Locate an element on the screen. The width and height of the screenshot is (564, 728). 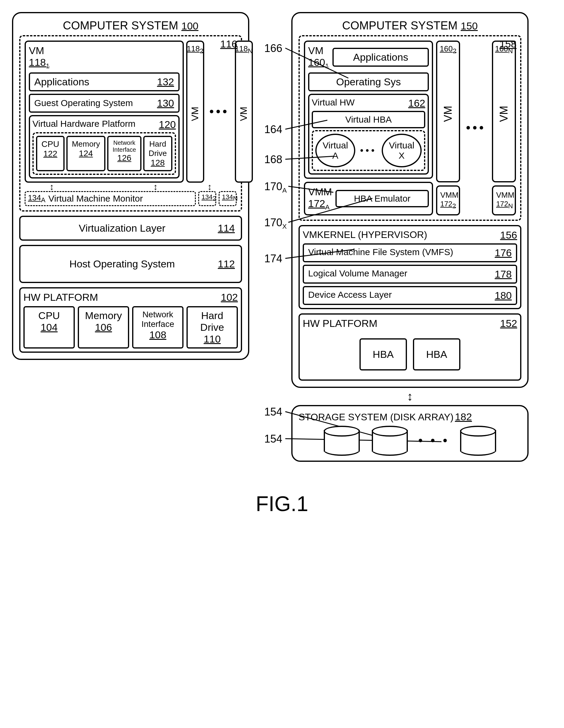
hw-cpu: CPU 104 is located at coordinates (49, 327).